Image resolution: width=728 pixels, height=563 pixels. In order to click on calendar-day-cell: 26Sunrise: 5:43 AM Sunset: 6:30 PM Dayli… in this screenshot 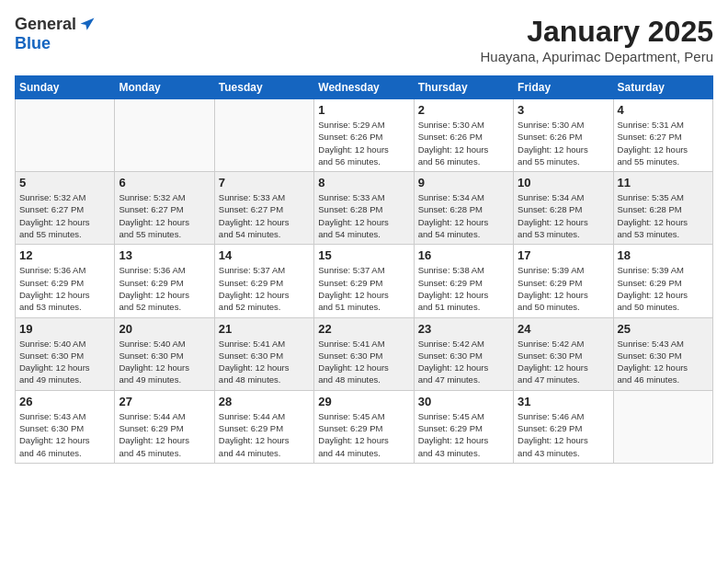, I will do `click(65, 427)`.